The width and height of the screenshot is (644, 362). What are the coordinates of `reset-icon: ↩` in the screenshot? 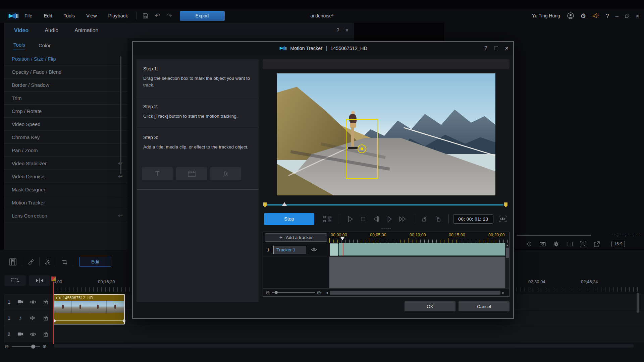 It's located at (120, 216).